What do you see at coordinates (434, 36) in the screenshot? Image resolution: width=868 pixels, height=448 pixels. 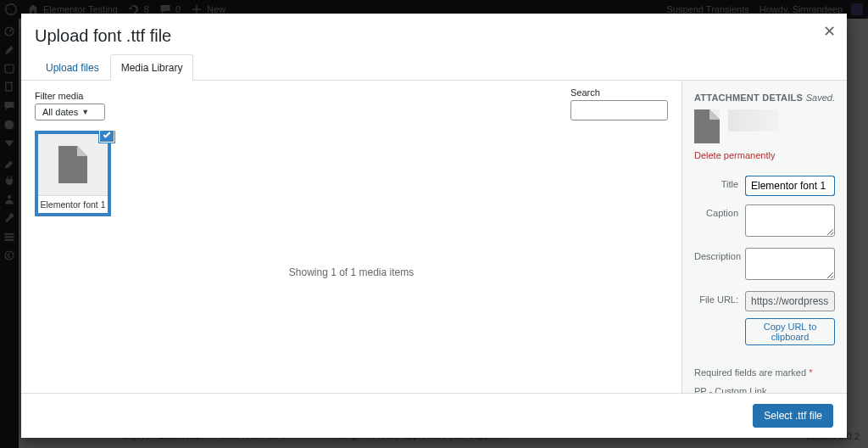 I see `modal-title: Upload font .ttf file` at bounding box center [434, 36].